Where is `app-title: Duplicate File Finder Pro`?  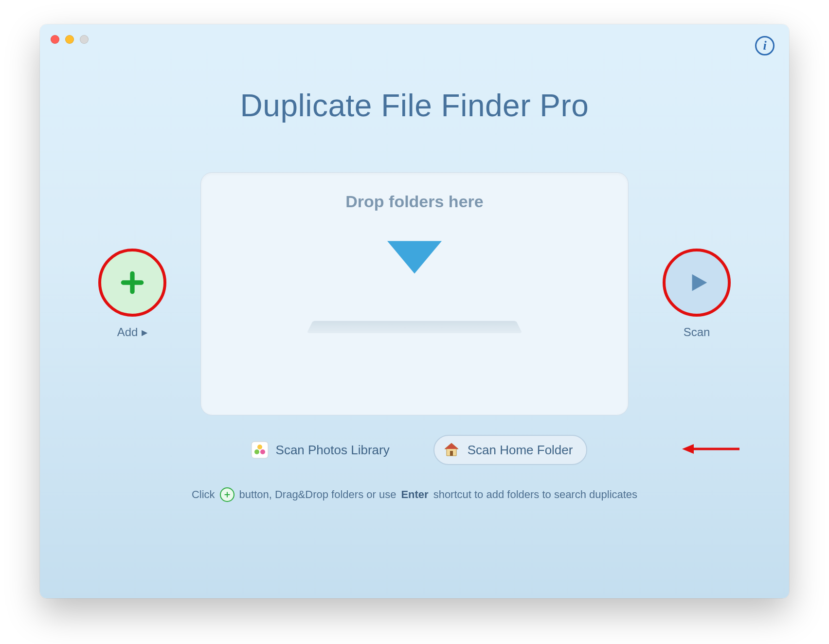 app-title: Duplicate File Finder Pro is located at coordinates (414, 106).